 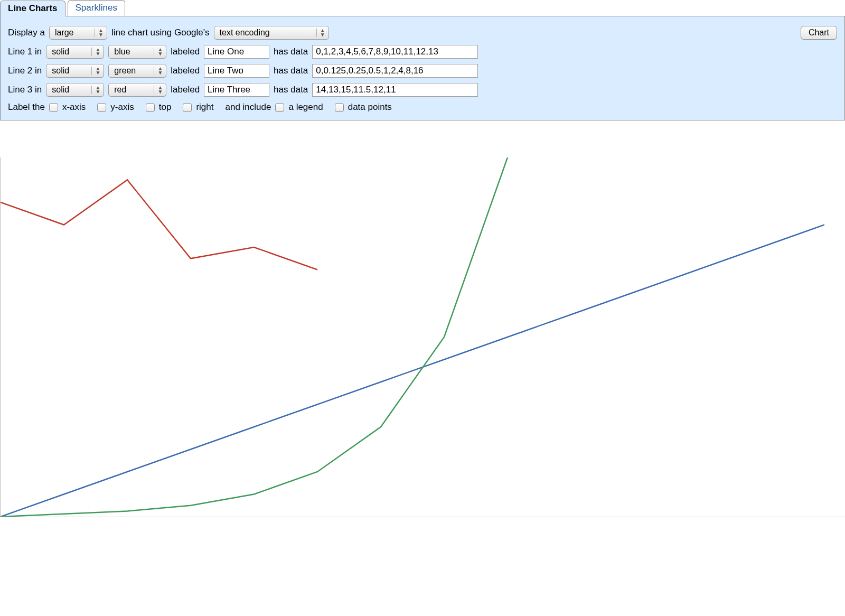 What do you see at coordinates (74, 107) in the screenshot?
I see `label-xaxis: x-axis` at bounding box center [74, 107].